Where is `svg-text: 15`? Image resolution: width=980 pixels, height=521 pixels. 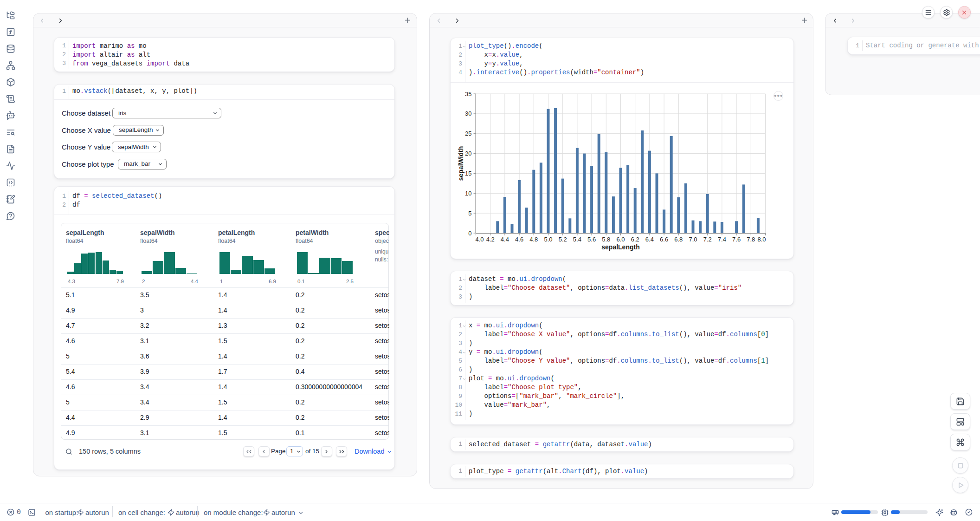
svg-text: 15 is located at coordinates (468, 174).